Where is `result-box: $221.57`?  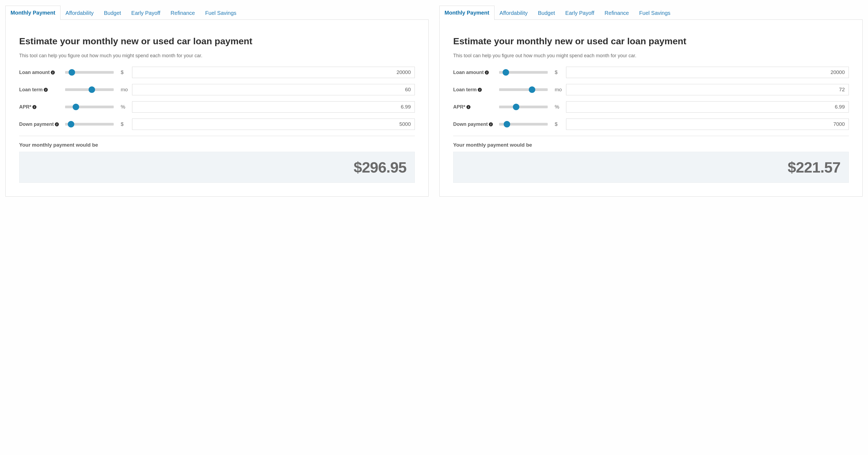 result-box: $221.57 is located at coordinates (651, 167).